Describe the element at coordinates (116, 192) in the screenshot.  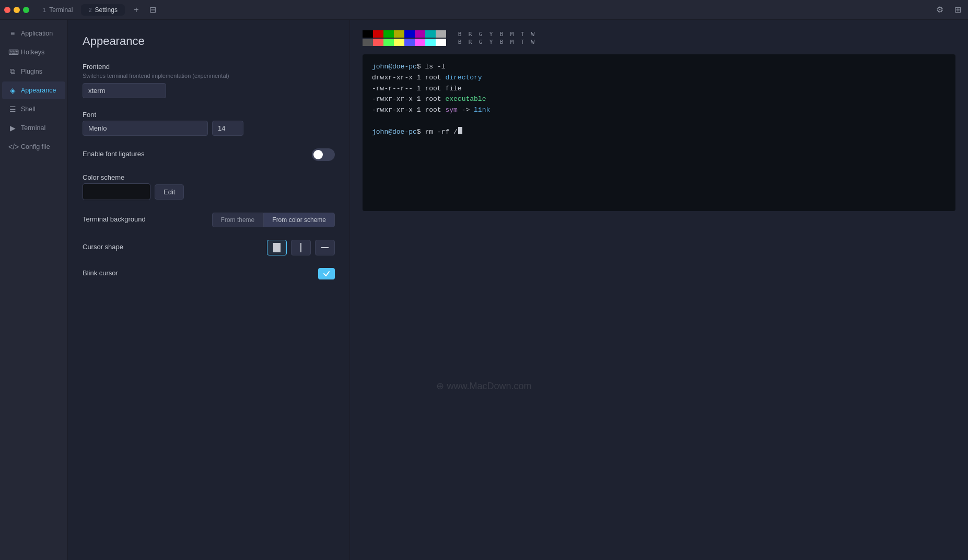
I see `color-scheme-swatch` at that location.